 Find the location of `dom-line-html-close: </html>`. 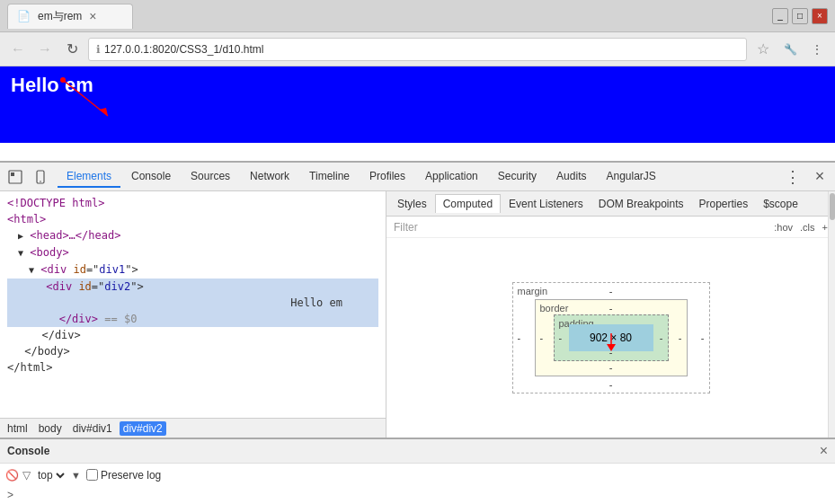

dom-line-html-close: </html> is located at coordinates (192, 367).